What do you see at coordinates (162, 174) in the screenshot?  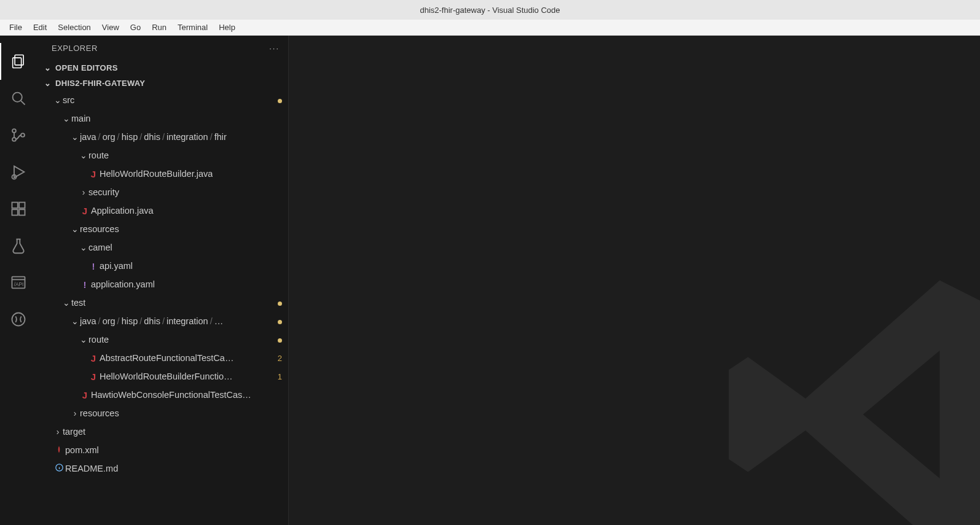 I see `file-hello-route: J HelloWorldRouteBuilder.java` at bounding box center [162, 174].